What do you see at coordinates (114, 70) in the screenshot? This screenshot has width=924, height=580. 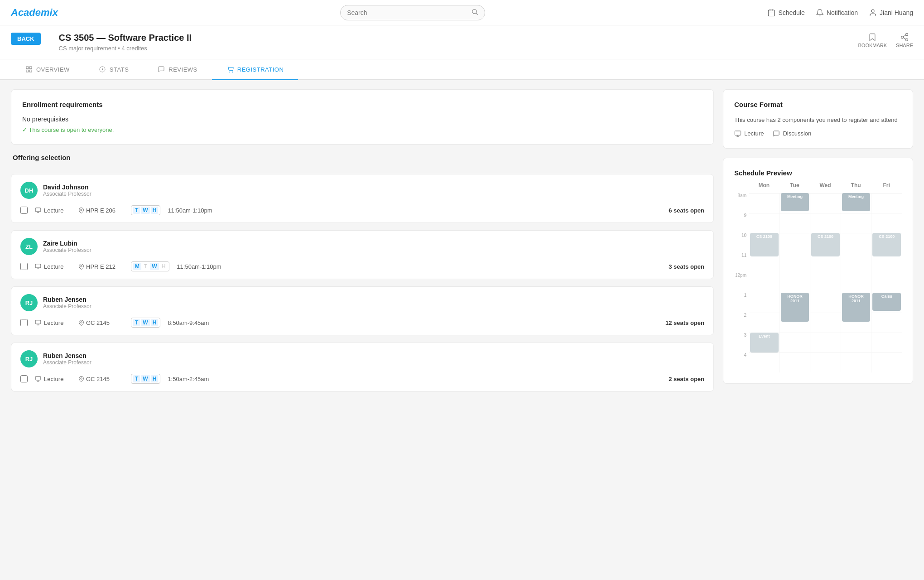 I see `tab-stats: STATS` at bounding box center [114, 70].